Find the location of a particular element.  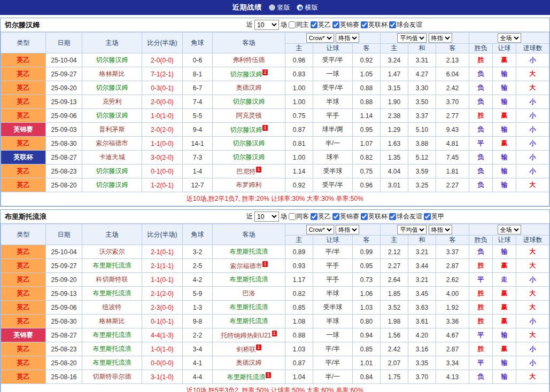

filter-checkbox: 英甲 is located at coordinates (434, 217).